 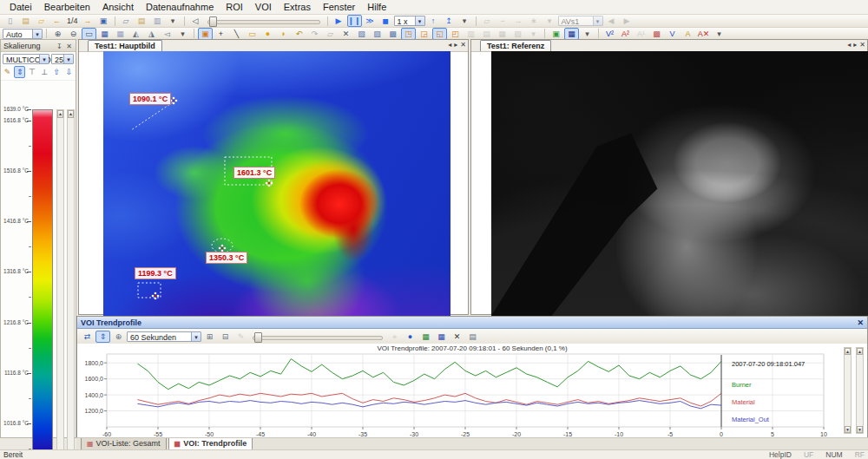 What do you see at coordinates (703, 34) in the screenshot?
I see `voi-ax-icon: A✕` at bounding box center [703, 34].